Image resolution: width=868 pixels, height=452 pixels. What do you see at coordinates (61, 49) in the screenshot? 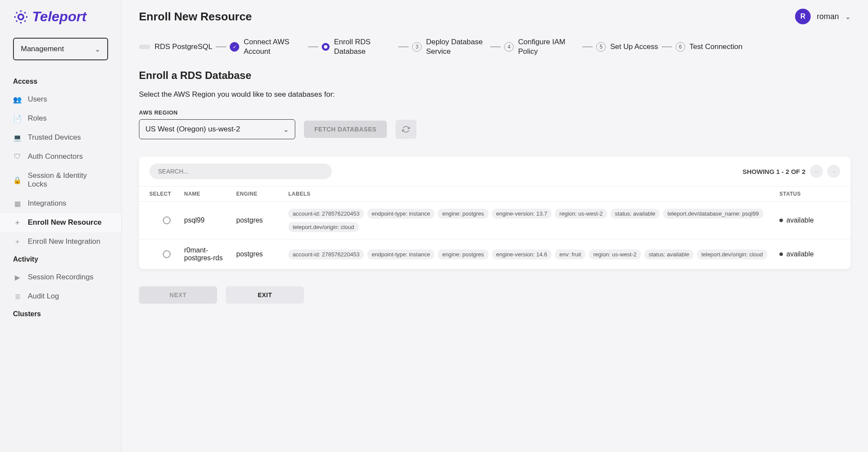
I see `mode-select: Management ⌄` at bounding box center [61, 49].